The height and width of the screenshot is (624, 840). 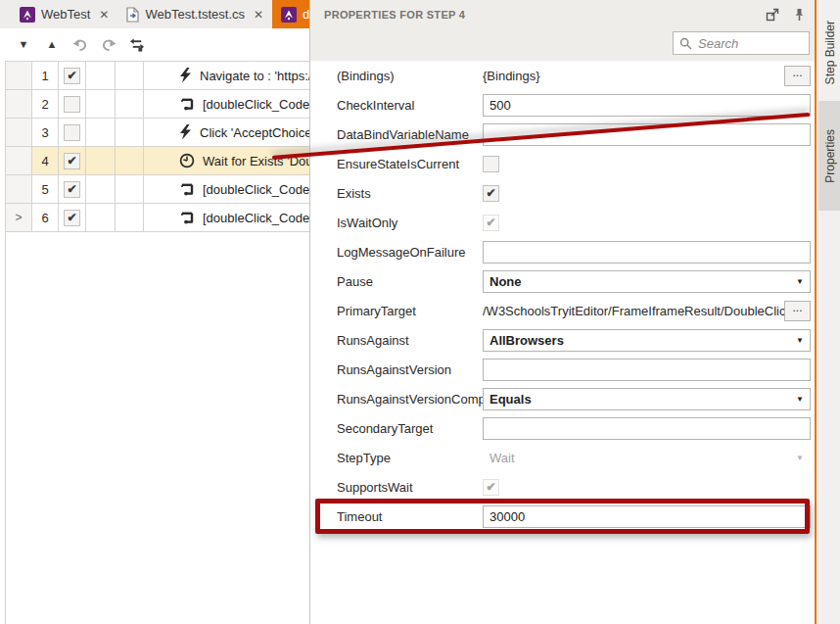 I want to click on property-value: /W3SchoolsTryitEditor/FrameIframeResult/…, so click(x=646, y=312).